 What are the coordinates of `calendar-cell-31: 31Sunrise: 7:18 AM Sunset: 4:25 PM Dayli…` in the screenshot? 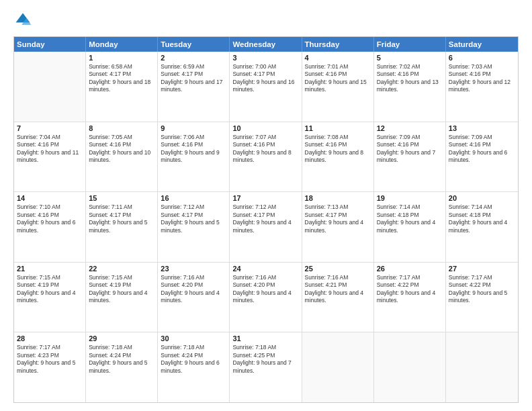 It's located at (266, 367).